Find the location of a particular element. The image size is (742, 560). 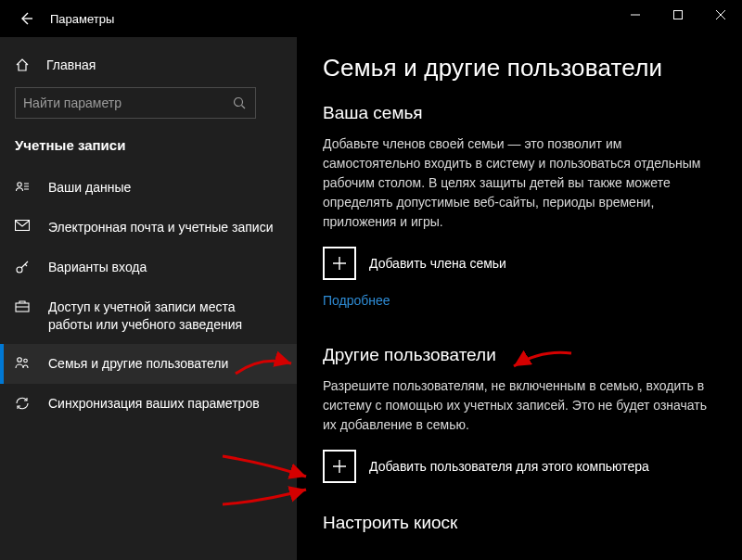

home-icon is located at coordinates (24, 65).